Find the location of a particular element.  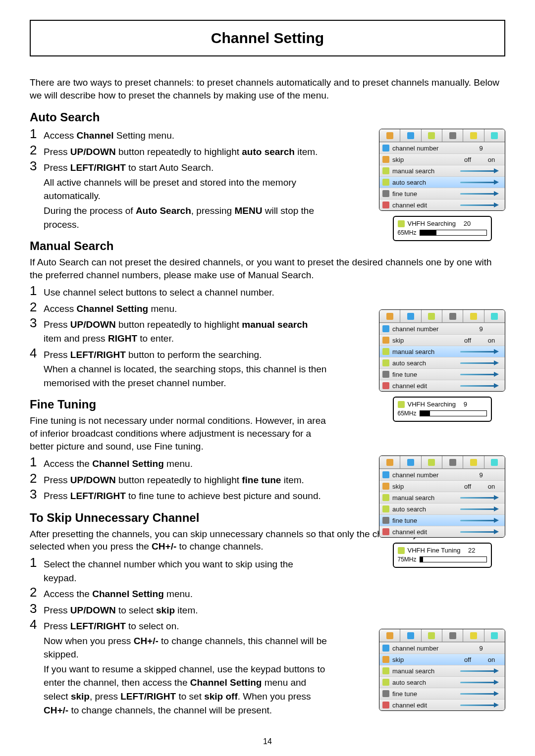

step-text: Select the channel number which you want… is located at coordinates (185, 570).